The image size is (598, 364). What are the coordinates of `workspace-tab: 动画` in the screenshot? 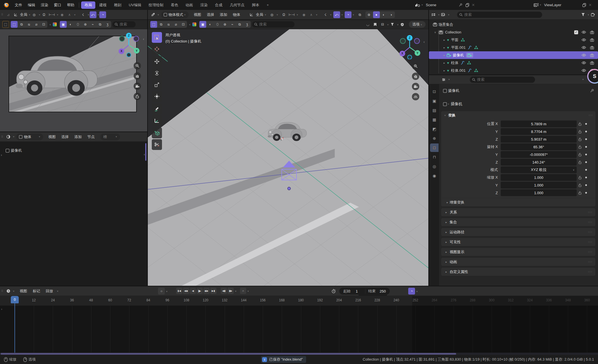 It's located at (189, 5).